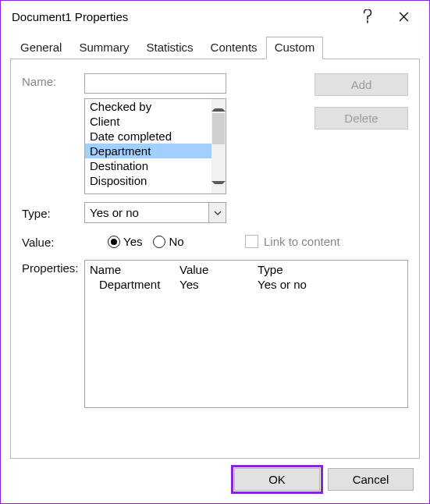 The height and width of the screenshot is (504, 430). What do you see at coordinates (41, 48) in the screenshot?
I see `tab-general: General` at bounding box center [41, 48].